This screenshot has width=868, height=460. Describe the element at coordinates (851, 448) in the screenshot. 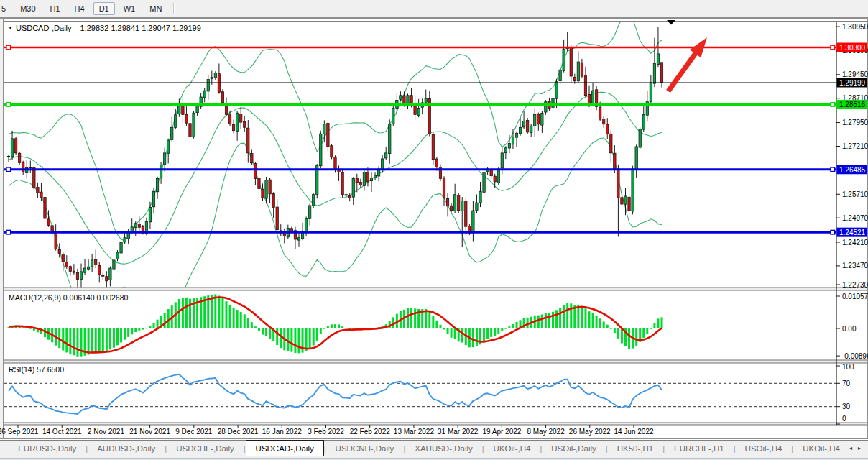

I see `tab-scroll-left-icon: ◂` at that location.